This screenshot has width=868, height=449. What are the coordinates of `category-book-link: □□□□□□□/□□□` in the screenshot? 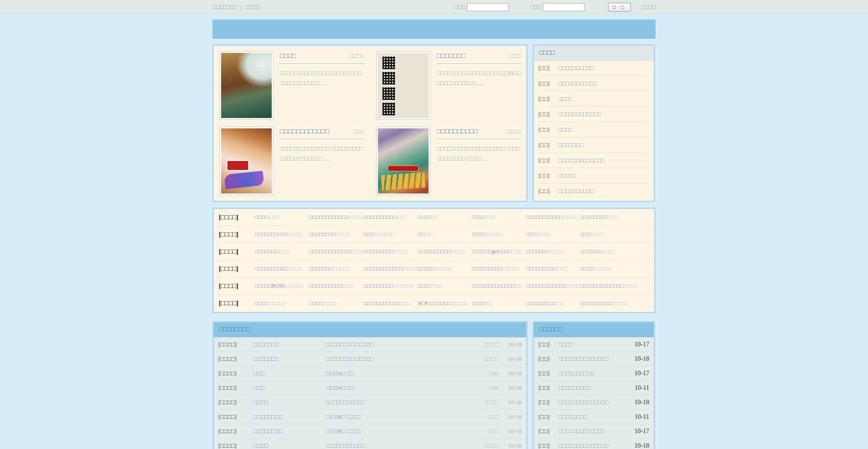 It's located at (282, 251).